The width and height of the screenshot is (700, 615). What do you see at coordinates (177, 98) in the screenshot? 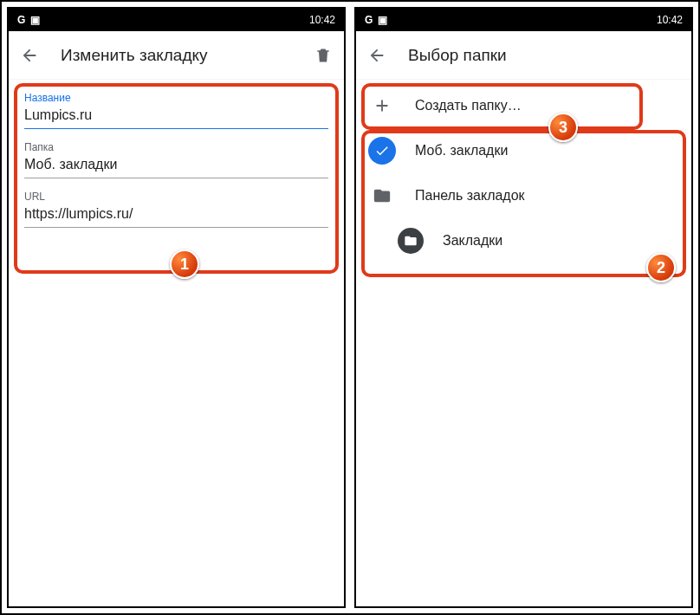
I see `name-label: Название` at bounding box center [177, 98].